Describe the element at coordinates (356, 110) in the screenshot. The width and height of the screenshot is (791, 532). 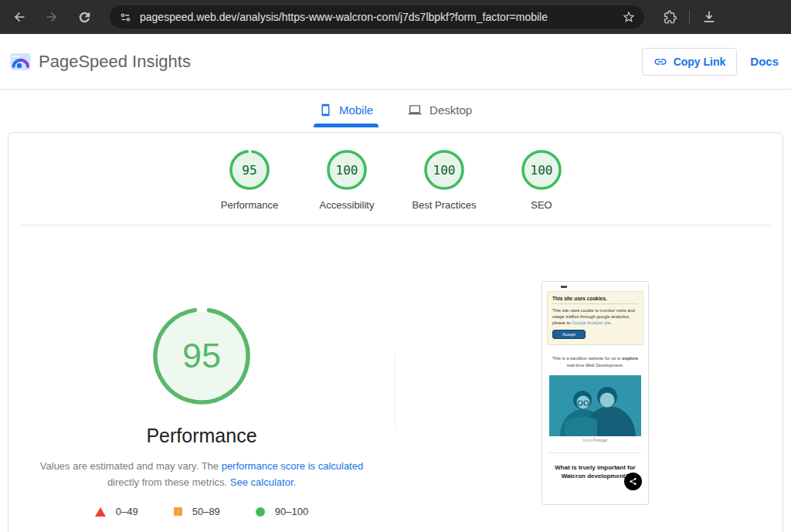
I see `tab-mobile-label: Mobile` at that location.